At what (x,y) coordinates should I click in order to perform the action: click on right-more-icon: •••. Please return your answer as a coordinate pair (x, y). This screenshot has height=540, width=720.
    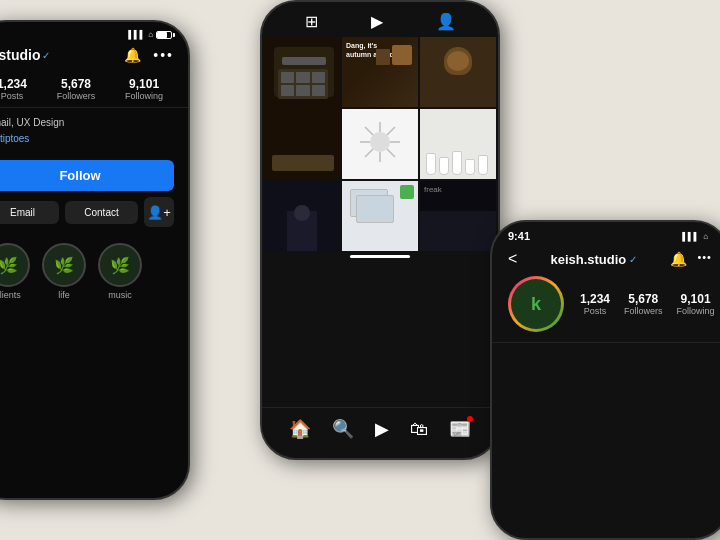
    Looking at the image, I should click on (704, 259).